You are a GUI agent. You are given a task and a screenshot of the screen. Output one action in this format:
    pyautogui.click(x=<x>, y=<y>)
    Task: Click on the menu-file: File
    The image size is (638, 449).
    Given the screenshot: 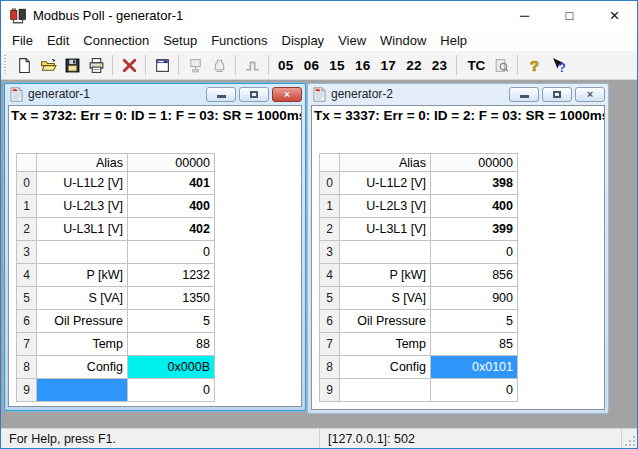 What is the action you would take?
    pyautogui.click(x=22, y=41)
    